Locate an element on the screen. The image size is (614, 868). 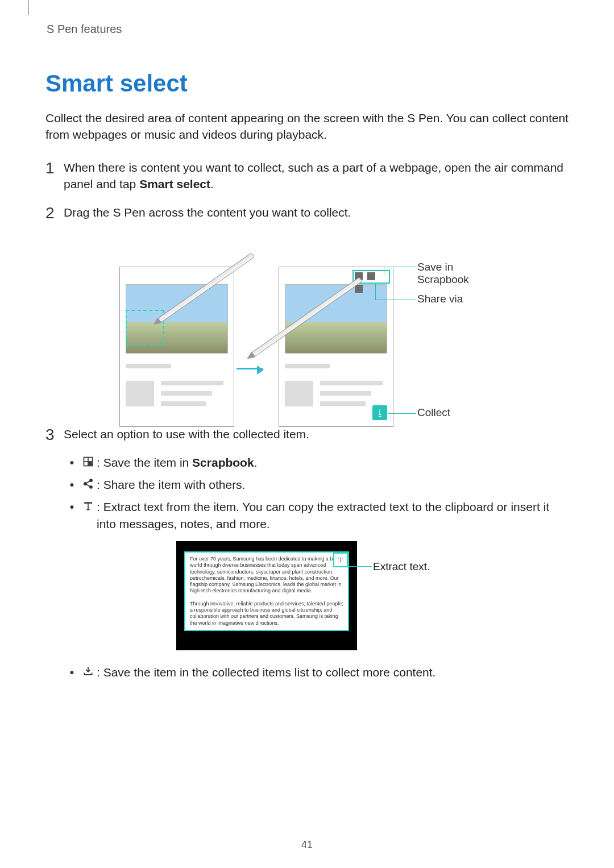
figure-smart-select: ⭳ Save in Scrapbook Share via Collect is located at coordinates (307, 321).